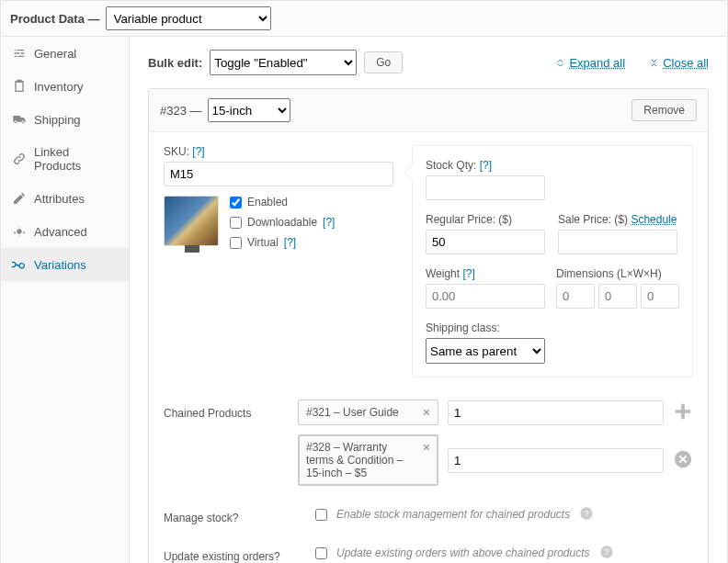 The image size is (728, 563). Describe the element at coordinates (64, 231) in the screenshot. I see `sidebar-item-advanced: Advanced` at that location.